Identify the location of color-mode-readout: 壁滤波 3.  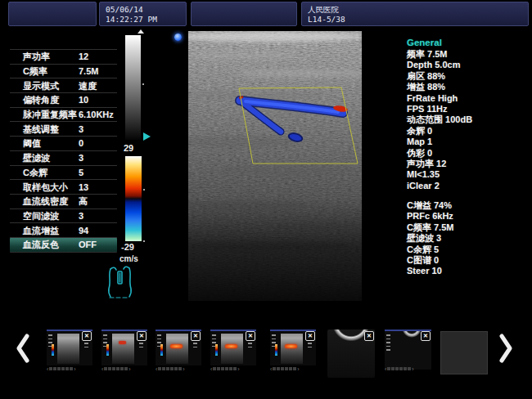
(431, 239).